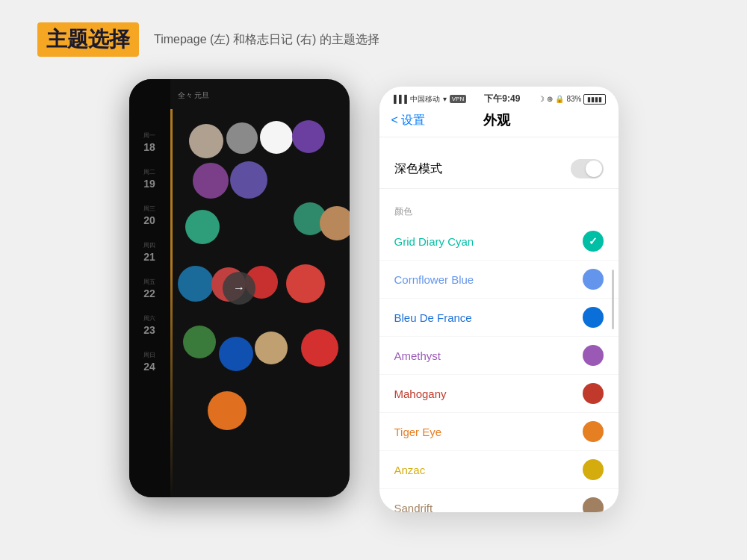  Describe the element at coordinates (418, 169) in the screenshot. I see `dark-mode-label: 深色模式` at that location.